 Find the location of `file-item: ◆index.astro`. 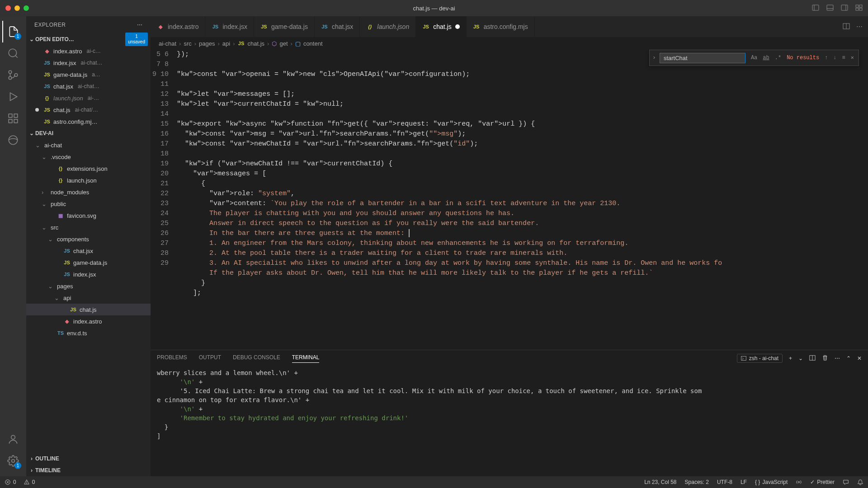

file-item: ◆index.astro is located at coordinates (89, 321).